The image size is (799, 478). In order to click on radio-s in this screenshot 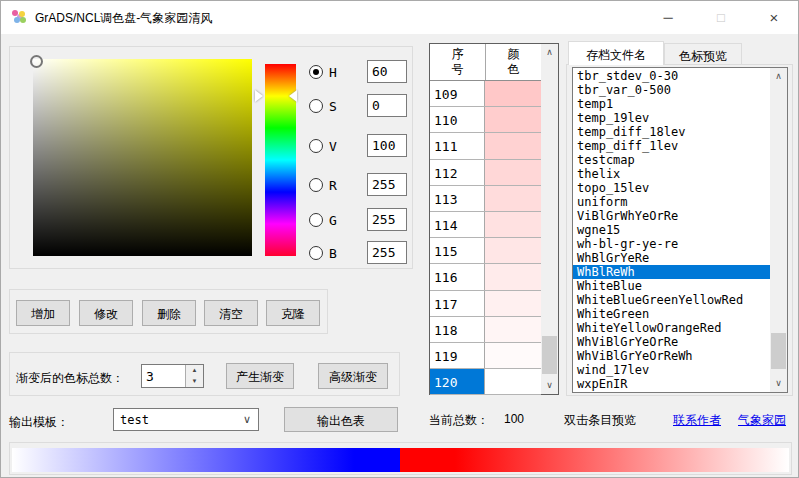, I will do `click(316, 106)`.